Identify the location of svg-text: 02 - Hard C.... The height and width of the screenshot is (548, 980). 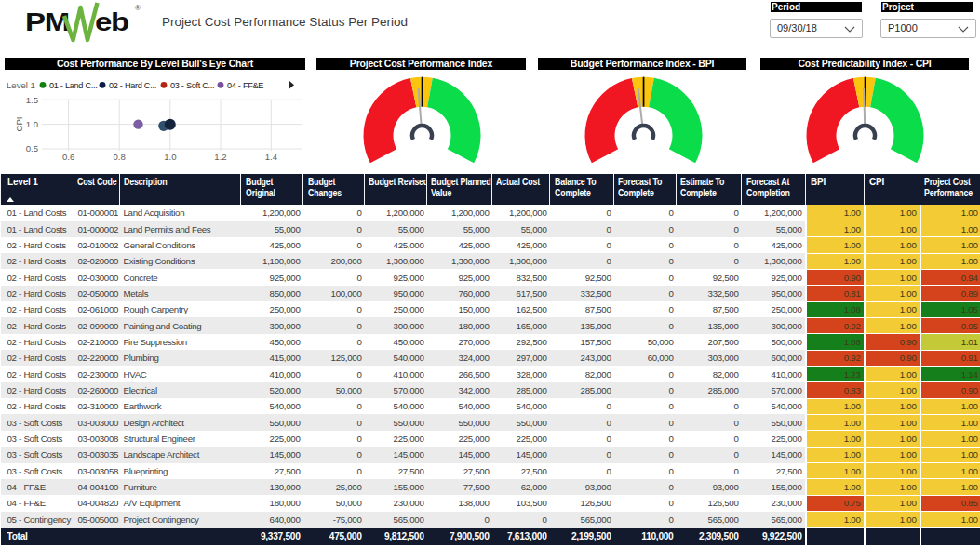
(132, 86).